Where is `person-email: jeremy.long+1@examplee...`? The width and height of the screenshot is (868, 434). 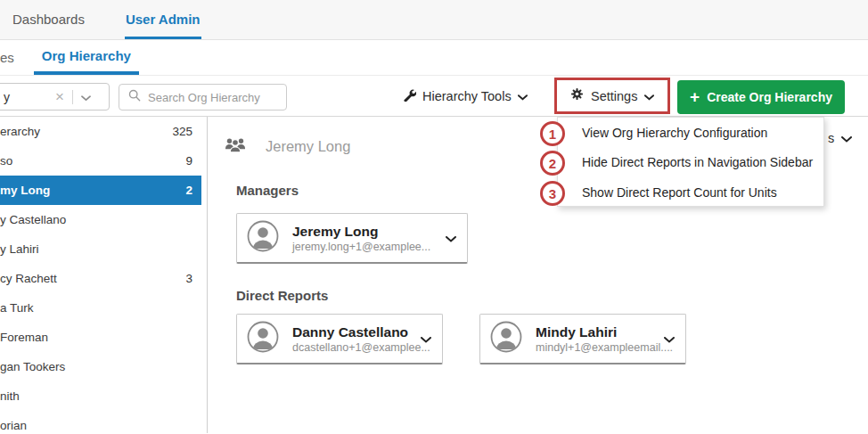 person-email: jeremy.long+1@examplee... is located at coordinates (362, 247).